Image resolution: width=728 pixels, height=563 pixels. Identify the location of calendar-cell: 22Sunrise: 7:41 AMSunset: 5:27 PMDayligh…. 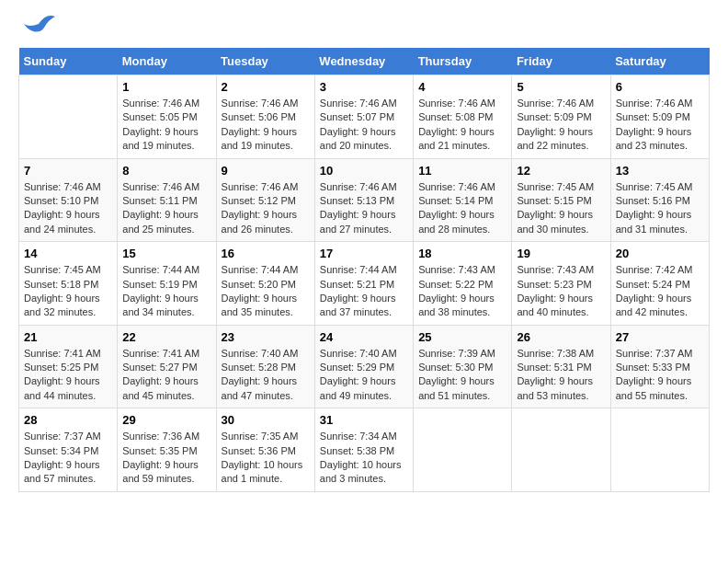
(167, 366).